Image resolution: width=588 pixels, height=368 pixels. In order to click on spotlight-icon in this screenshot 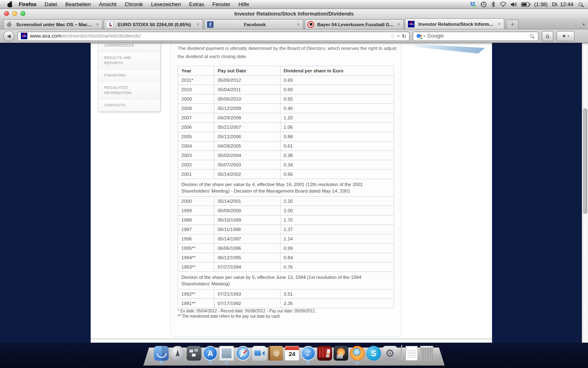, I will do `click(581, 4)`.